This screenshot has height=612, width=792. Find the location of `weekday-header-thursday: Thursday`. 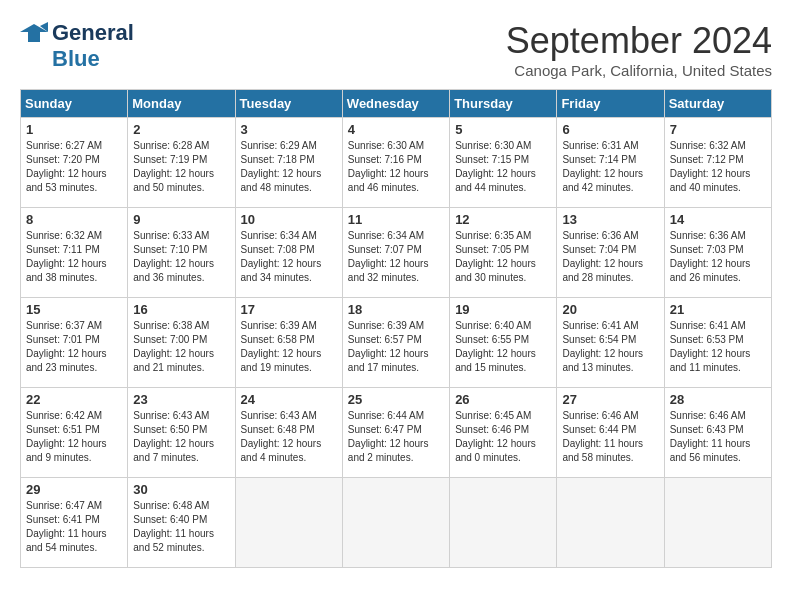

weekday-header-thursday: Thursday is located at coordinates (504, 104).